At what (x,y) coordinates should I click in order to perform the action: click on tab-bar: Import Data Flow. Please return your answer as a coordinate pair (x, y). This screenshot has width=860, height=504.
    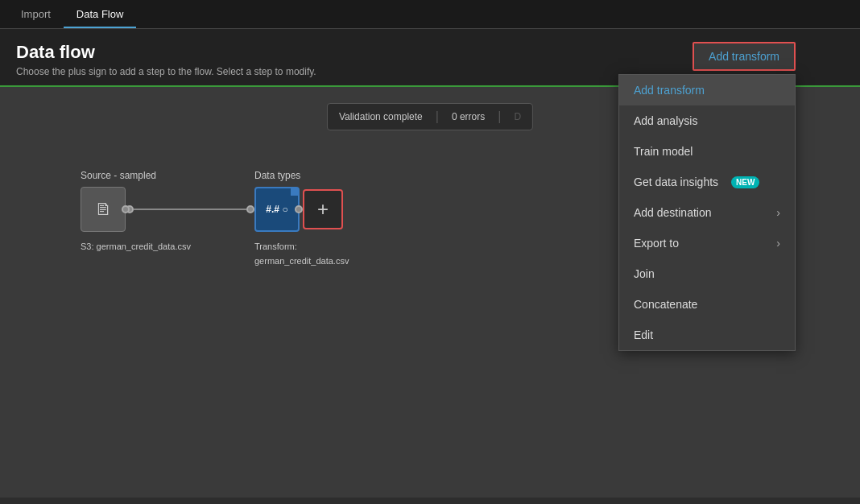
    Looking at the image, I should click on (430, 14).